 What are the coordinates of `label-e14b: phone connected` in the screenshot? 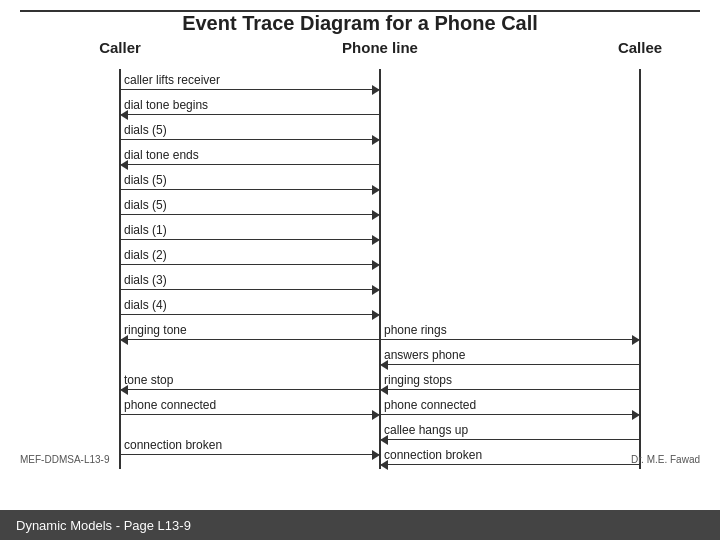 It's located at (430, 405).